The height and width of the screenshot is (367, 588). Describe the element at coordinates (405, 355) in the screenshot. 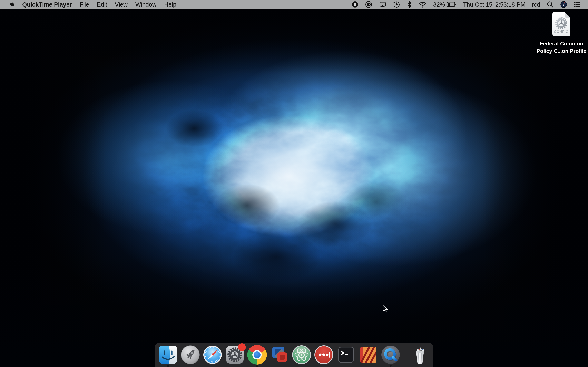

I see `dock-divider` at that location.